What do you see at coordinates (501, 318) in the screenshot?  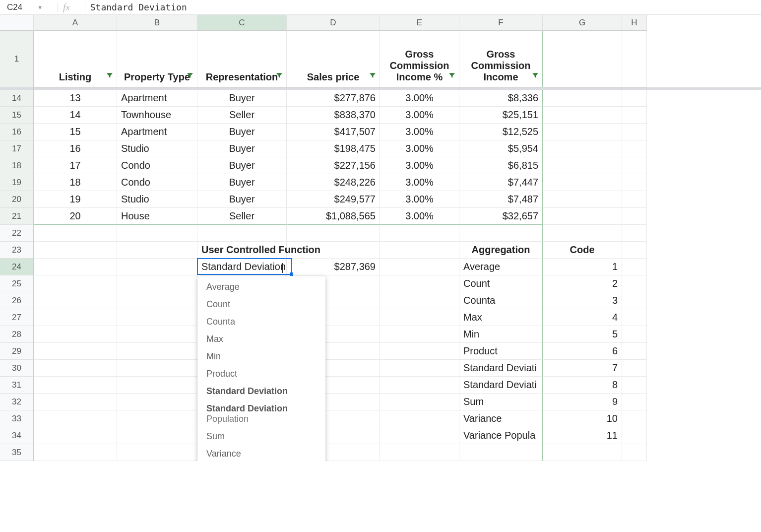 I see `cell-F: Max` at bounding box center [501, 318].